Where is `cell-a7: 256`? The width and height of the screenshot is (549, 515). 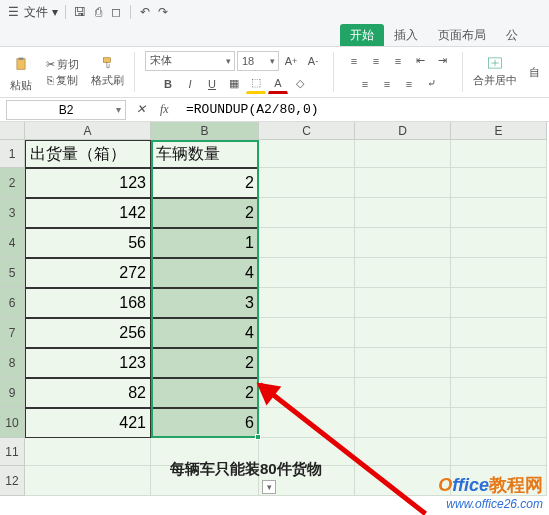
cell-a7: 256 is located at coordinates (88, 333).